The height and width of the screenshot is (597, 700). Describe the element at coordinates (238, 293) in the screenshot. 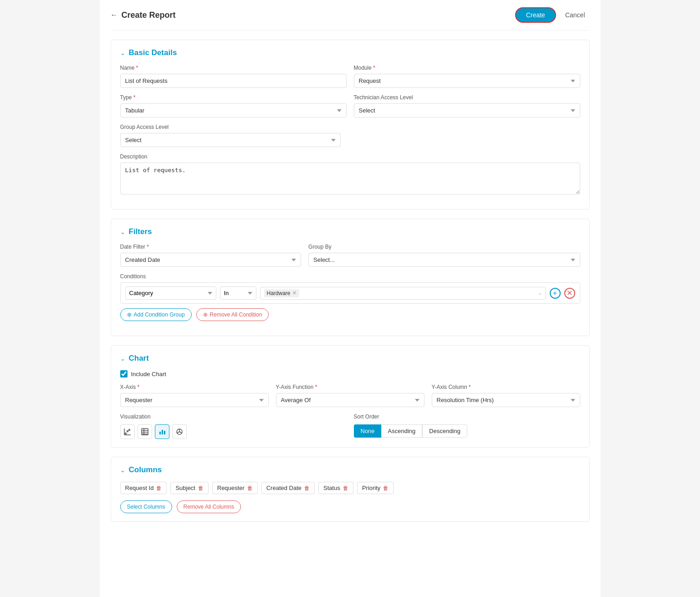

I see `condition-operator-select: In` at that location.